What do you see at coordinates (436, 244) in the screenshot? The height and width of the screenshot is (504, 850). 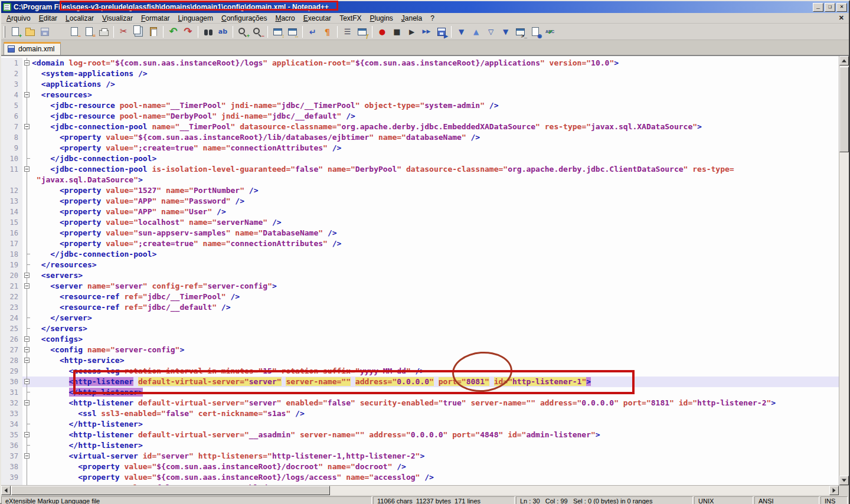 I see `code-text: <property value=";create=true" name="con…` at bounding box center [436, 244].